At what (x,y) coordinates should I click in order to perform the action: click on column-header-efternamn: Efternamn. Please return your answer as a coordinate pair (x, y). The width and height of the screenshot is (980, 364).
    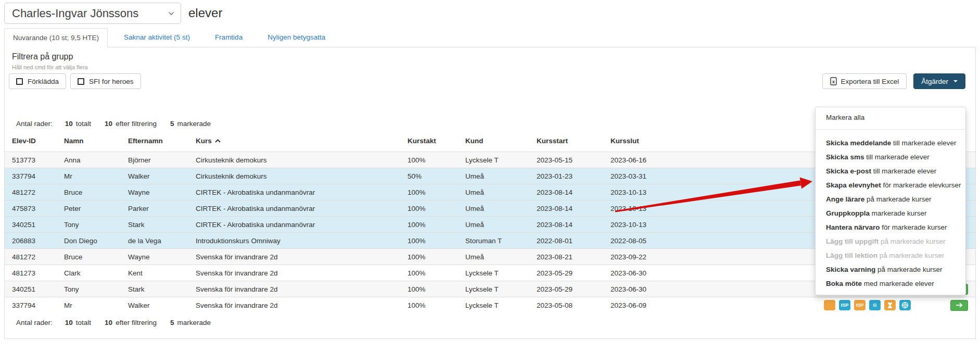
    Looking at the image, I should click on (155, 143).